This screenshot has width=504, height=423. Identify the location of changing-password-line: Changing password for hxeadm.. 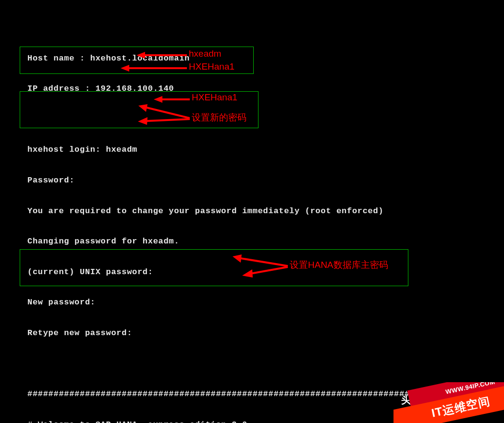
(252, 241).